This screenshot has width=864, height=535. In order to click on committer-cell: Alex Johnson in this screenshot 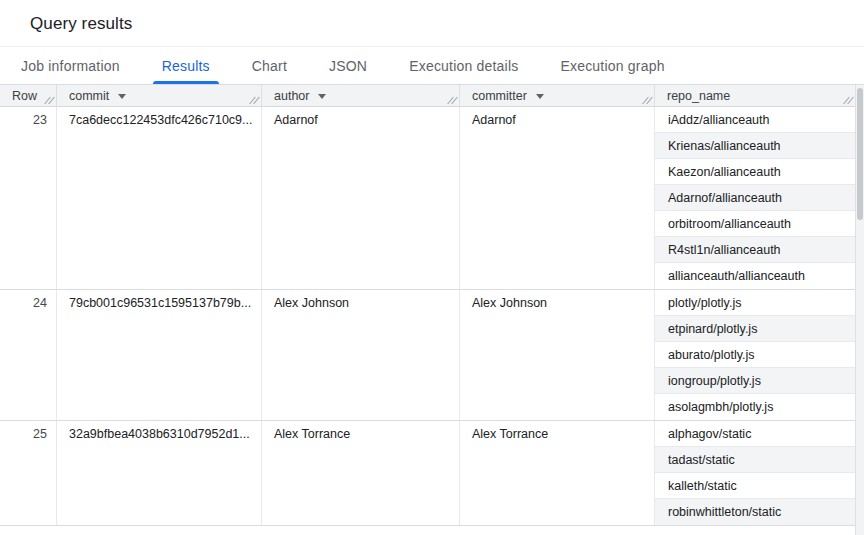, I will do `click(558, 355)`.